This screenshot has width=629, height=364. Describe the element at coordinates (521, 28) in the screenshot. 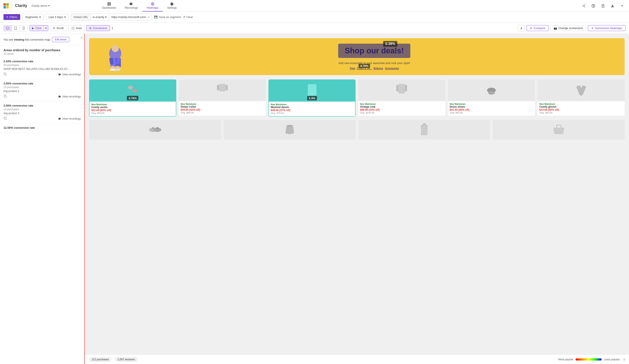

I see `download-button` at that location.